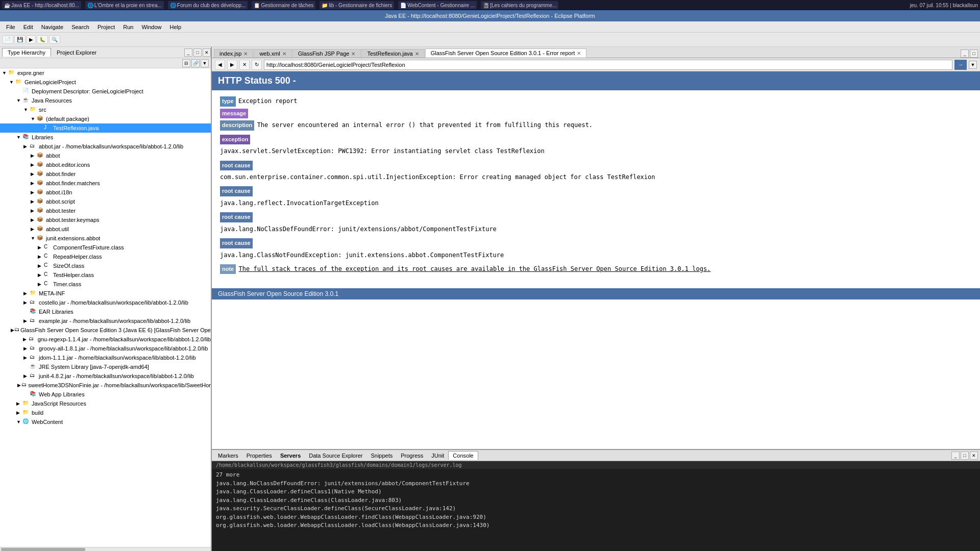 This screenshot has width=980, height=551. Describe the element at coordinates (336, 456) in the screenshot. I see `tab-data-source: Data Source Explorer` at that location.